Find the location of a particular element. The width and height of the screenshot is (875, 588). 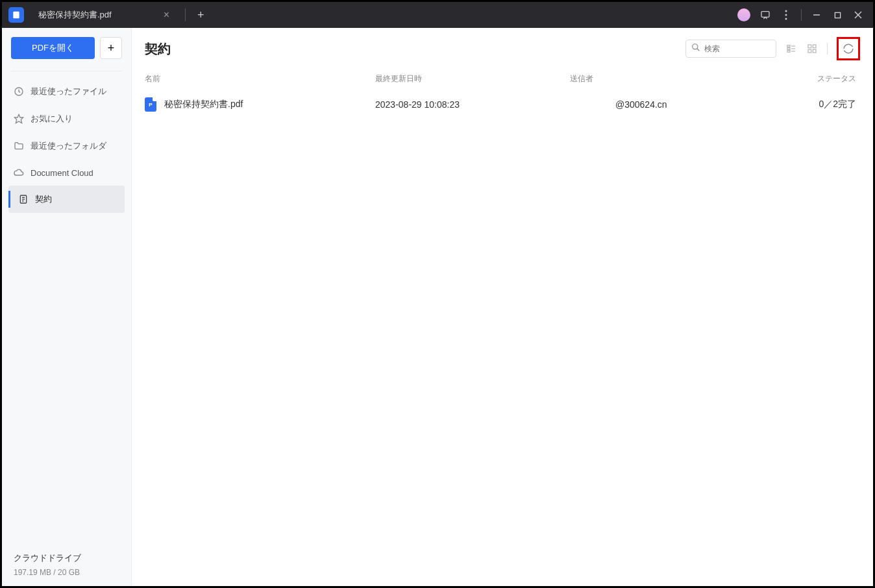

titlebar: 秘密保持契約書.pdf × + is located at coordinates (438, 15).